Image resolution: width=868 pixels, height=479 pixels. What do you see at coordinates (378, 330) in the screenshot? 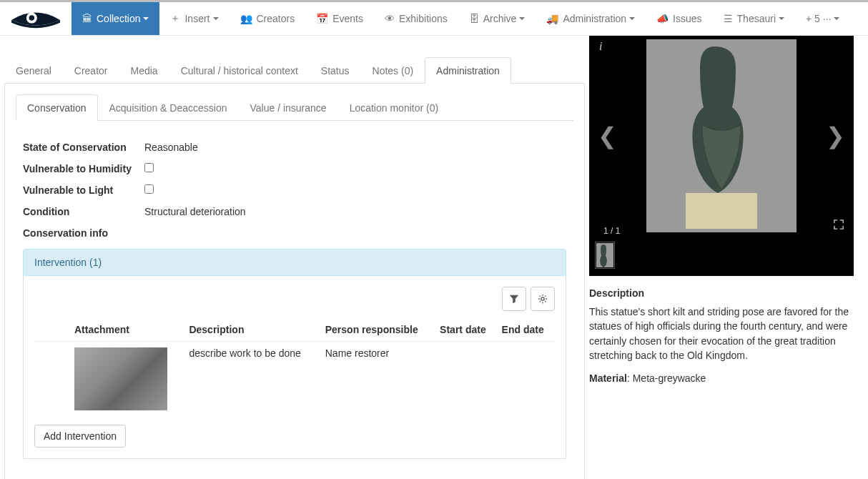
I see `col-person: Person responsible` at bounding box center [378, 330].